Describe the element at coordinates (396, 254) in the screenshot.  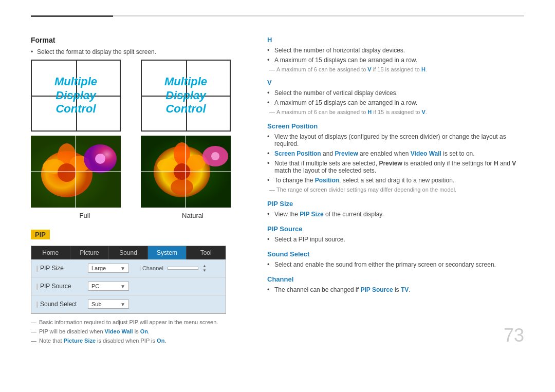
I see `sound-select-title: Sound Select` at that location.